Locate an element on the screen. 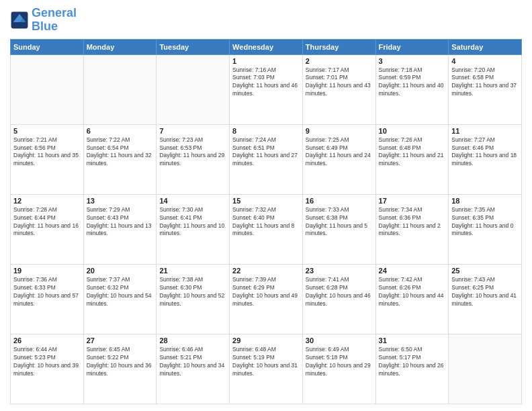 The image size is (532, 411). calendar-cell: 26Sunrise: 6:44 AM Sunset: 5:23 PM Dayli… is located at coordinates (47, 369).